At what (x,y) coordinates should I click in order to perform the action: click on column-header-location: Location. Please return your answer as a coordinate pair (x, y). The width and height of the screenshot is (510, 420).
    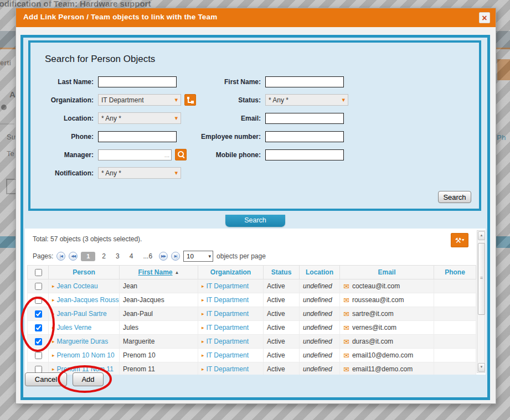
    Looking at the image, I should click on (320, 272).